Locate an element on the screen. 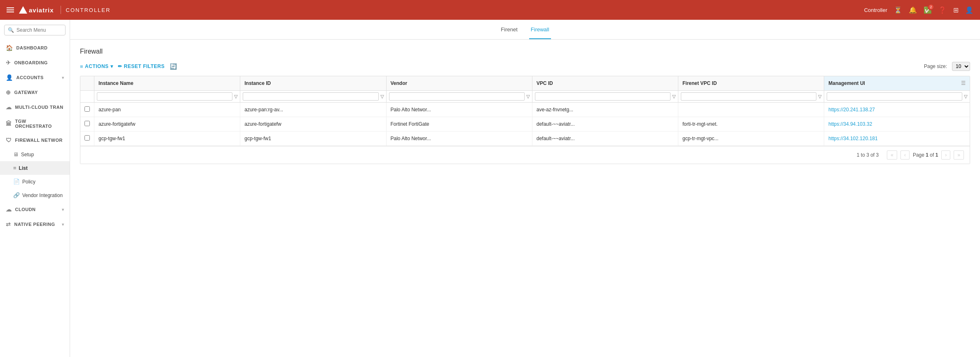 The image size is (980, 357). gateway-icon: ⊕ is located at coordinates (8, 92).